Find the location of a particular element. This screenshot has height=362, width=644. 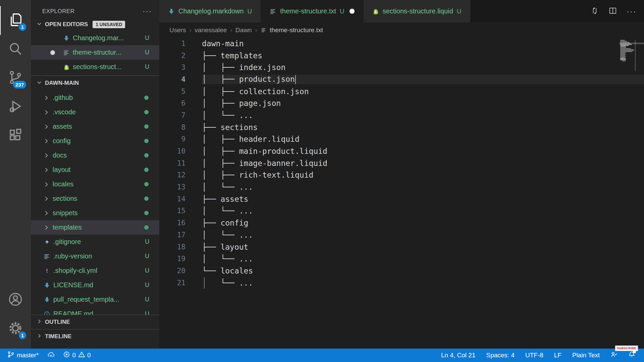

unsaved-dot-icon is located at coordinates (352, 11).